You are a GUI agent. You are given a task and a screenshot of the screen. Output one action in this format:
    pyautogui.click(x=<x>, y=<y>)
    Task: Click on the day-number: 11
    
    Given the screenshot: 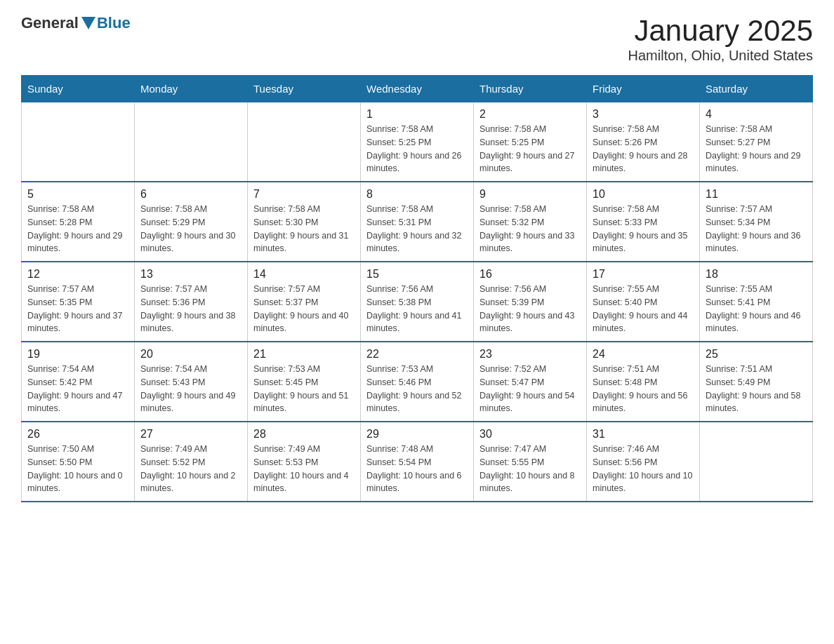 What is the action you would take?
    pyautogui.click(x=756, y=194)
    